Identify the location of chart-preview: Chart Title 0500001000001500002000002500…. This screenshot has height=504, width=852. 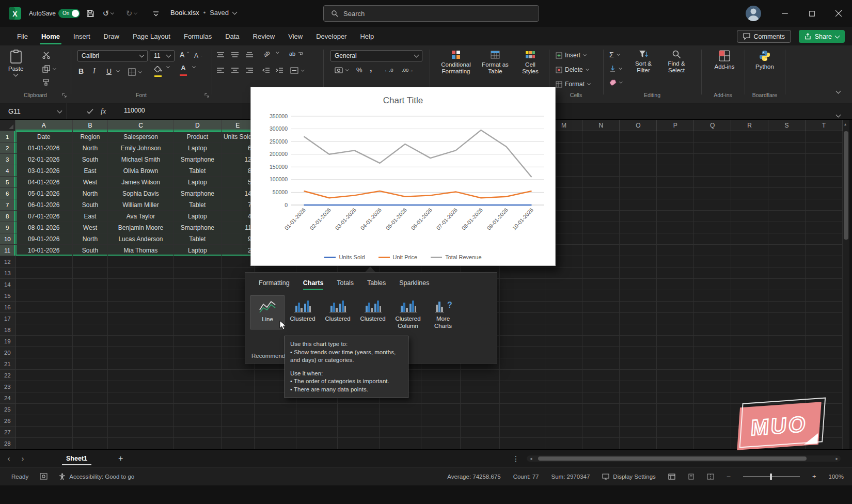
(403, 177).